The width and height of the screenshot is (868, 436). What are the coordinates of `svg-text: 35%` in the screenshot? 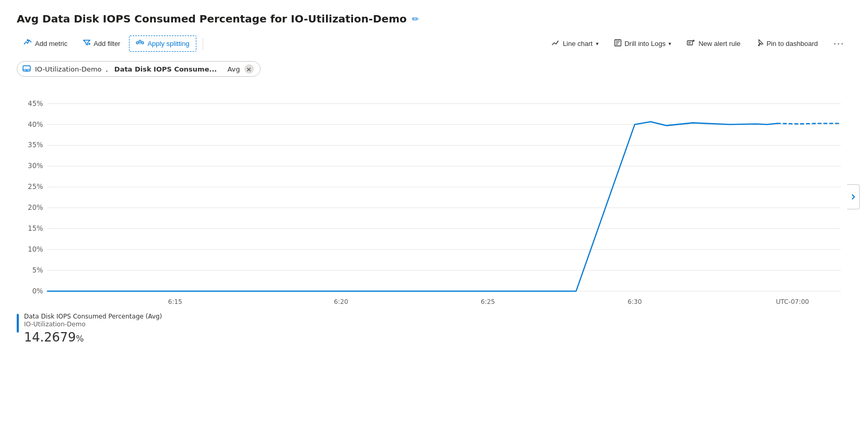 It's located at (36, 145).